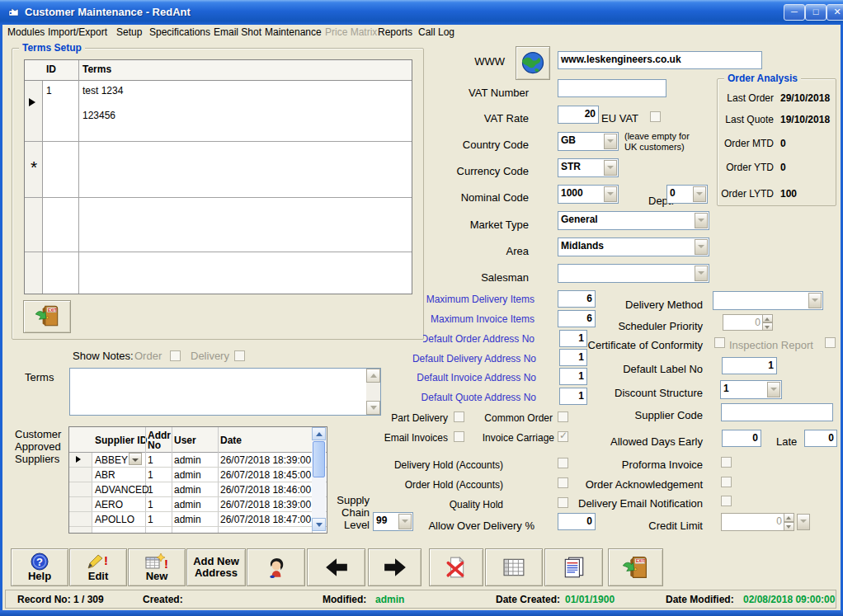  What do you see at coordinates (351, 32) in the screenshot?
I see `menu-price-matrix: Price Matrix` at bounding box center [351, 32].